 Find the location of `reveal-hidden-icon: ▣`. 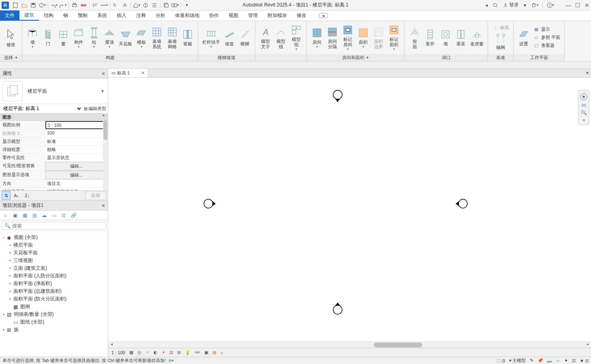

reveal-hidden-icon: ▣ is located at coordinates (206, 352).